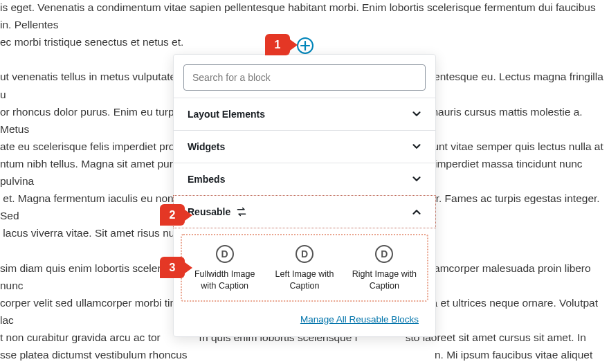 Image resolution: width=609 pixels, height=364 pixels. What do you see at coordinates (304, 280) in the screenshot?
I see `block-label: Left Image with Caption` at bounding box center [304, 280].